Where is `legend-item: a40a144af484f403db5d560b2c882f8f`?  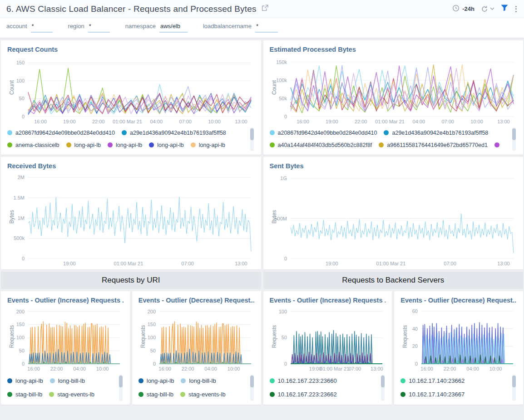 legend-item: a40a144af484f403db5d560b2c882f8f is located at coordinates (321, 145).